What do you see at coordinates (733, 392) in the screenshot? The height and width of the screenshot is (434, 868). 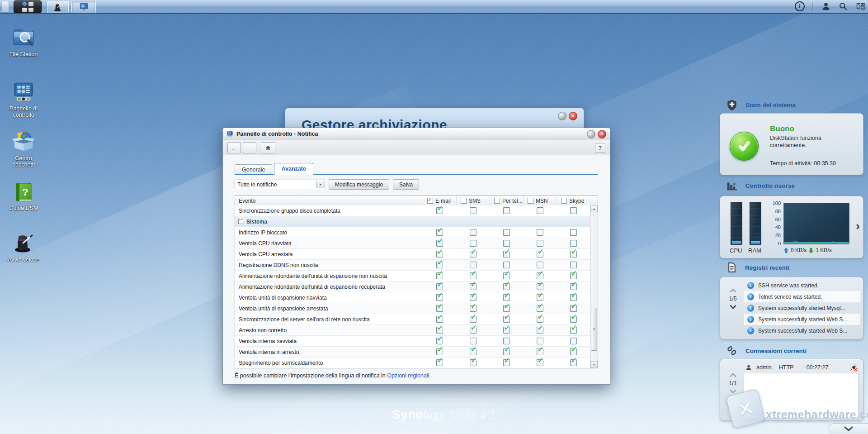 I see `page-down-icon` at bounding box center [733, 392].